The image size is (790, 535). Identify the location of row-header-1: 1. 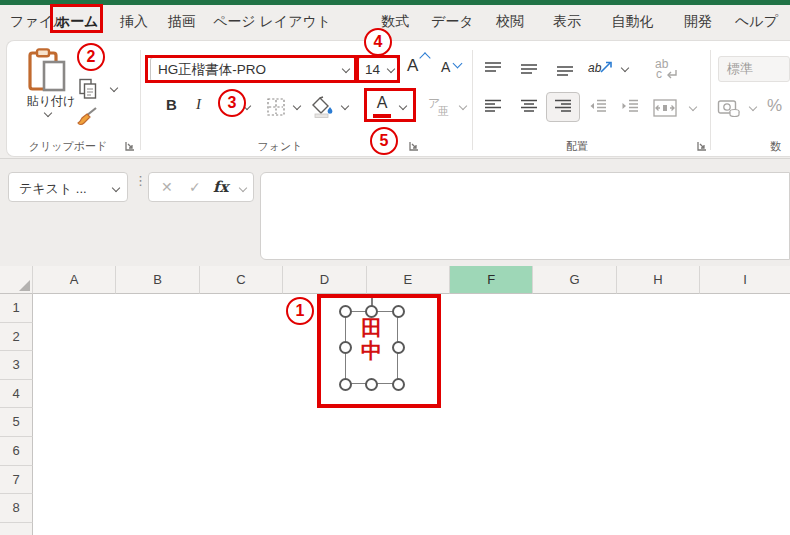
(16, 308).